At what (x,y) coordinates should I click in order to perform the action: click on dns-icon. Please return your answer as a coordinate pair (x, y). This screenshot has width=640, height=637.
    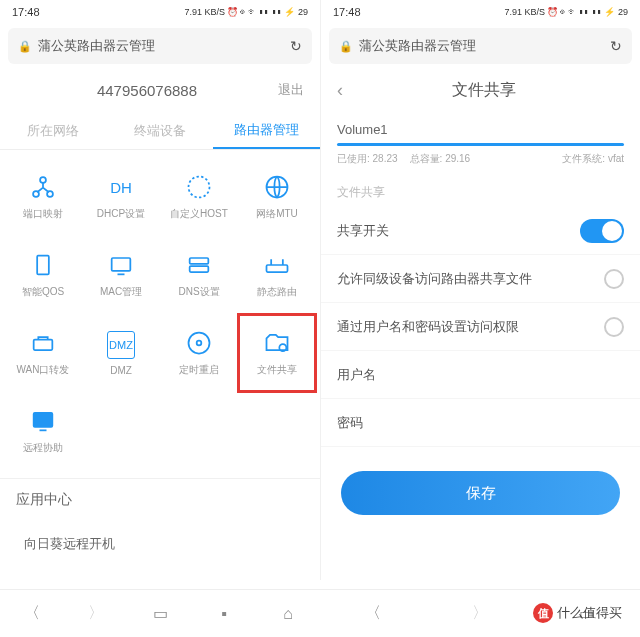
    Looking at the image, I should click on (199, 265).